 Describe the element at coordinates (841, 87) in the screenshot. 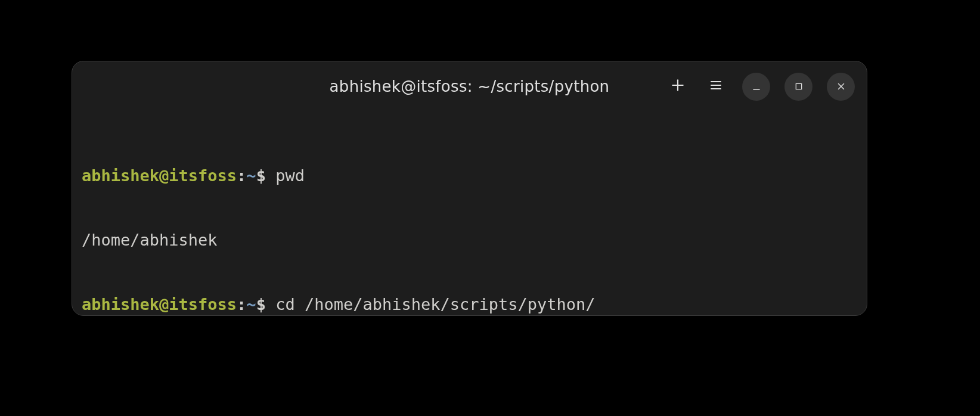

I see `close-button` at that location.